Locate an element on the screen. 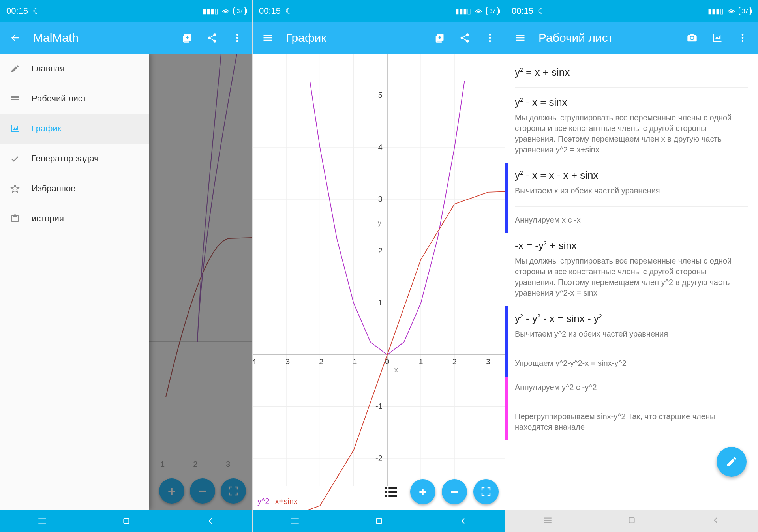  drawer-item-worksheet: Рабочий лист is located at coordinates (75, 99).